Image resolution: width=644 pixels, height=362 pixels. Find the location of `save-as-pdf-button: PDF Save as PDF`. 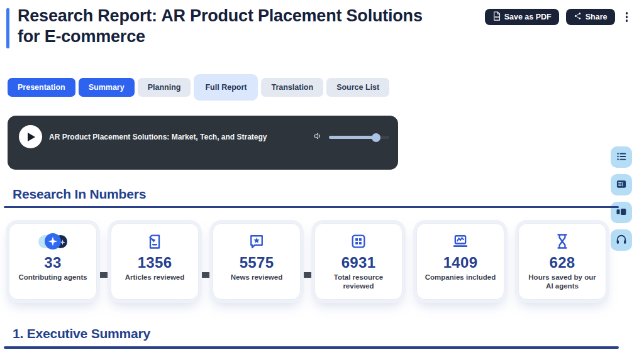

save-as-pdf-button: PDF Save as PDF is located at coordinates (522, 17).